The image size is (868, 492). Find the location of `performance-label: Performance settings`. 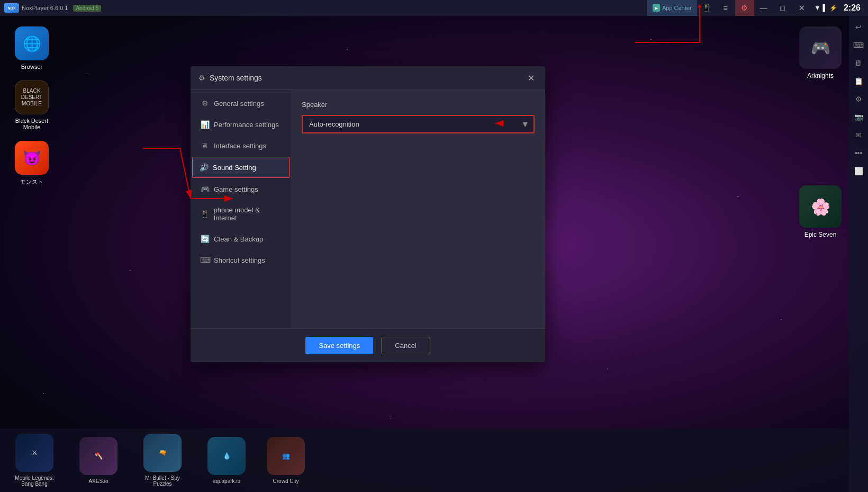

performance-label: Performance settings is located at coordinates (247, 125).